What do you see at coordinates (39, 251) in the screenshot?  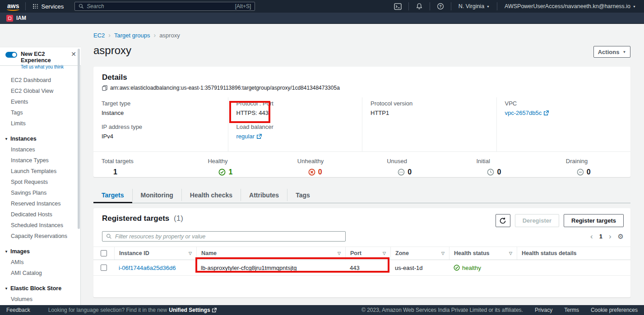 I see `sidebar-section-images: ▼Images` at bounding box center [39, 251].